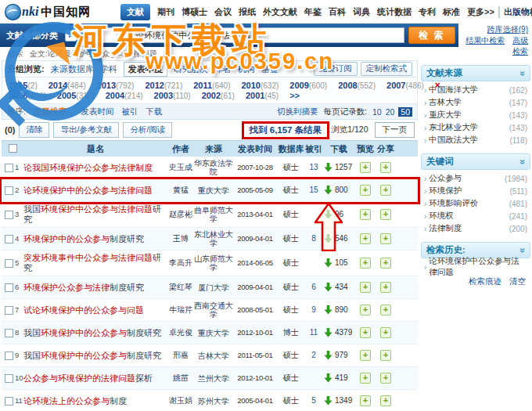 The height and width of the screenshot is (411, 532). Describe the element at coordinates (377, 112) in the screenshot. I see `page-size-option: 10` at that location.